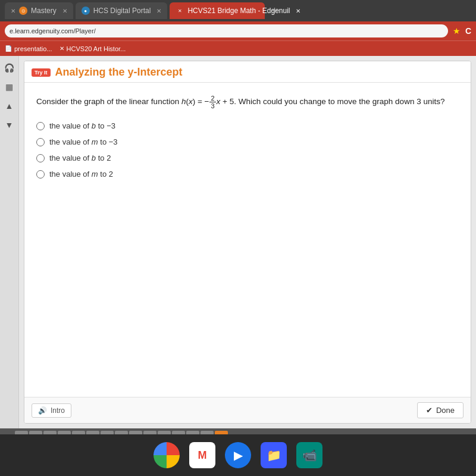 The width and height of the screenshot is (476, 476). What do you see at coordinates (298, 11) in the screenshot?
I see `tab-hcvs21-x: ✕` at bounding box center [298, 11].